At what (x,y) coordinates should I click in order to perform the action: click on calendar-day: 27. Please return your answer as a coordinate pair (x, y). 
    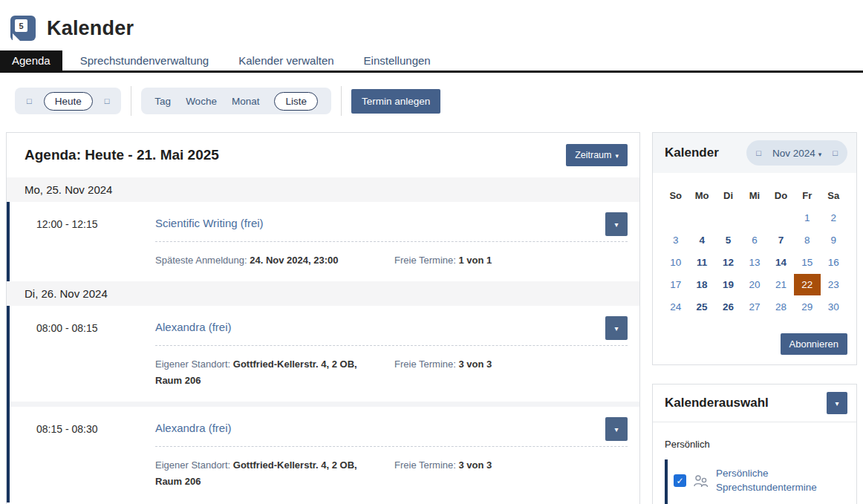
    Looking at the image, I should click on (755, 307).